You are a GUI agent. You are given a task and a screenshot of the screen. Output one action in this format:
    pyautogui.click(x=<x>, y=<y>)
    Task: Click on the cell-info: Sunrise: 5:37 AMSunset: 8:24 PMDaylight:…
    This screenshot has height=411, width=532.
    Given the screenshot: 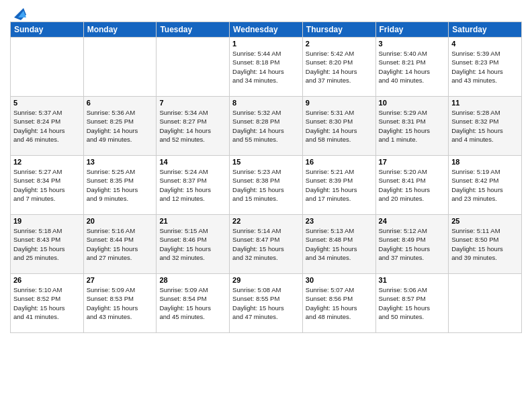 What is the action you would take?
    pyautogui.click(x=47, y=126)
    